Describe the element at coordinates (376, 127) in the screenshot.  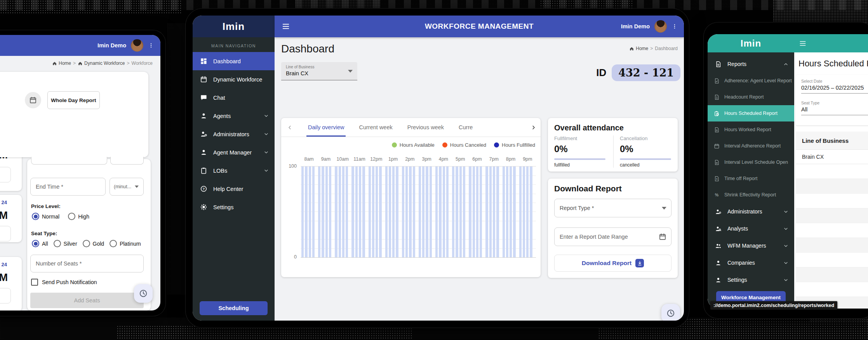
I see `tab-current-week: Current week` at that location.